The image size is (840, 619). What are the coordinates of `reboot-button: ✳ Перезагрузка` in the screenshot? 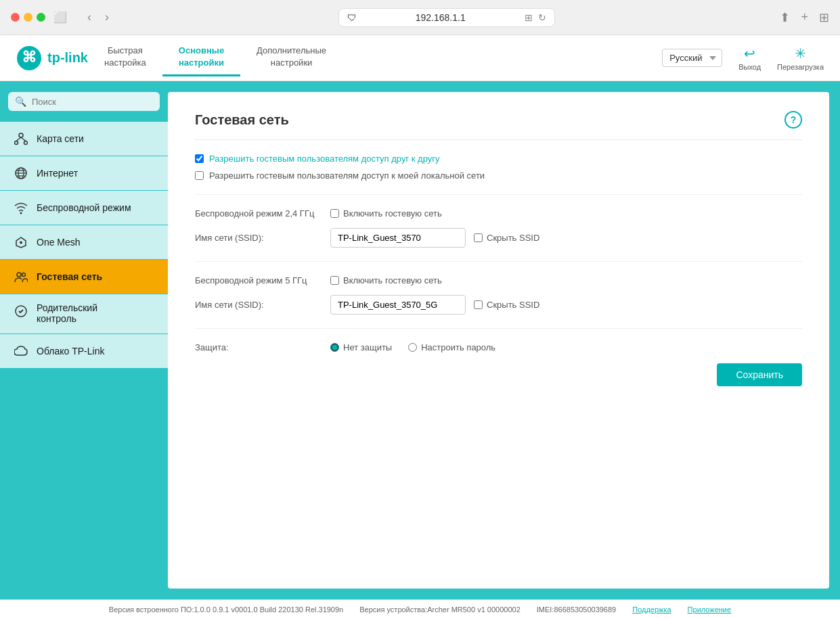 It's located at (800, 58).